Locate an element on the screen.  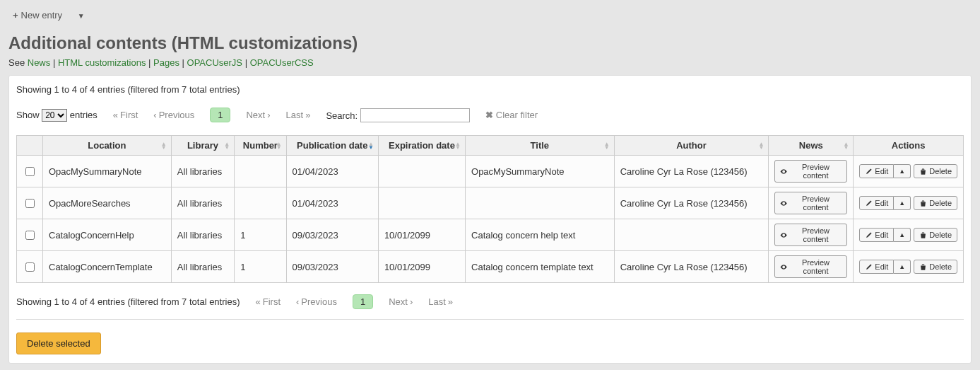
cell-title: Catalog concern template text is located at coordinates (540, 267).